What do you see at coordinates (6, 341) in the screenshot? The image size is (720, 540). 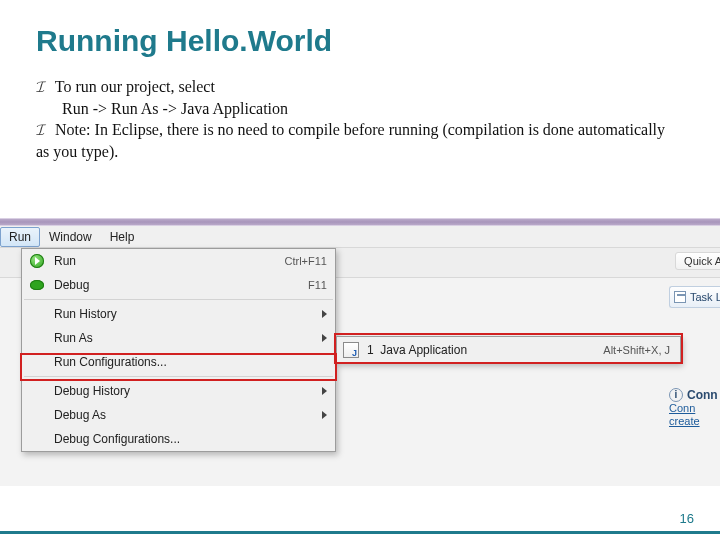 I see `frag-error: as` at bounding box center [6, 341].